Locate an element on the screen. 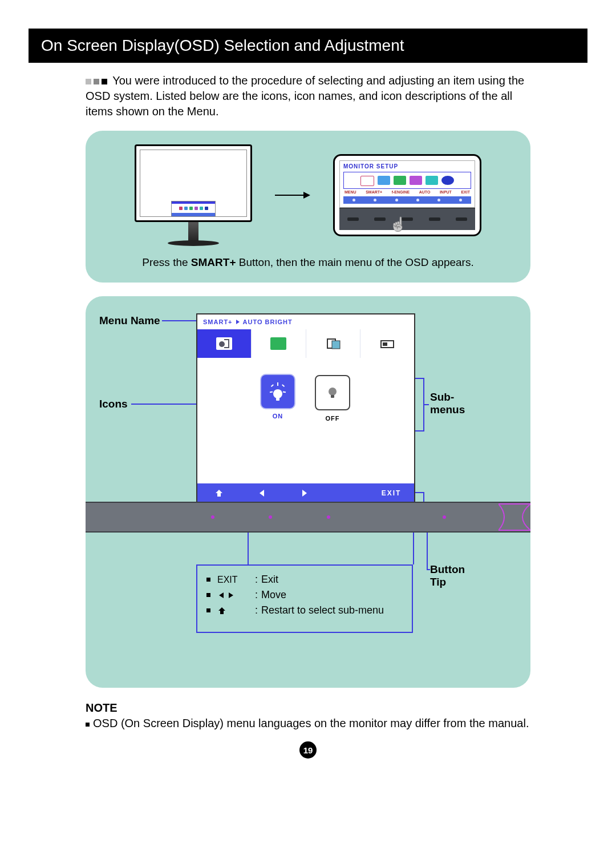  icons-label: Icons is located at coordinates (114, 404).